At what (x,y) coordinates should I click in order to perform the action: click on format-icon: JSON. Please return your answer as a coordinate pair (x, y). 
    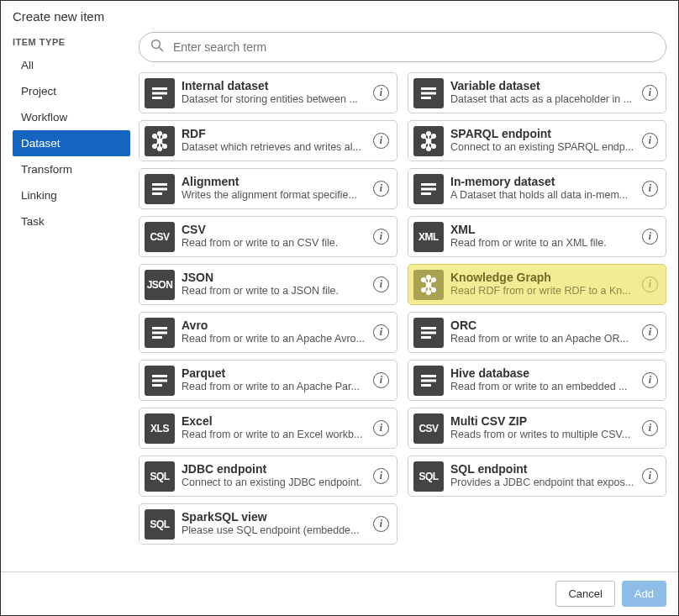
    Looking at the image, I should click on (160, 285).